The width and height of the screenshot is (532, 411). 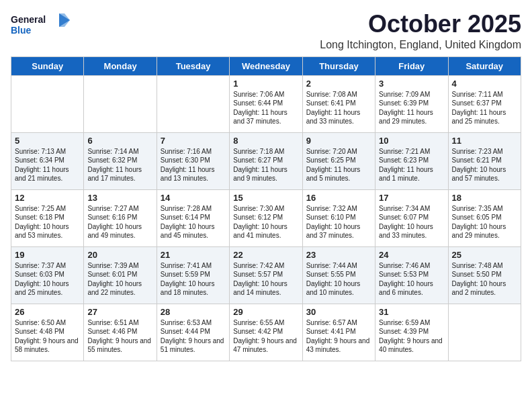 What do you see at coordinates (47, 141) in the screenshot?
I see `day-number: 5` at bounding box center [47, 141].